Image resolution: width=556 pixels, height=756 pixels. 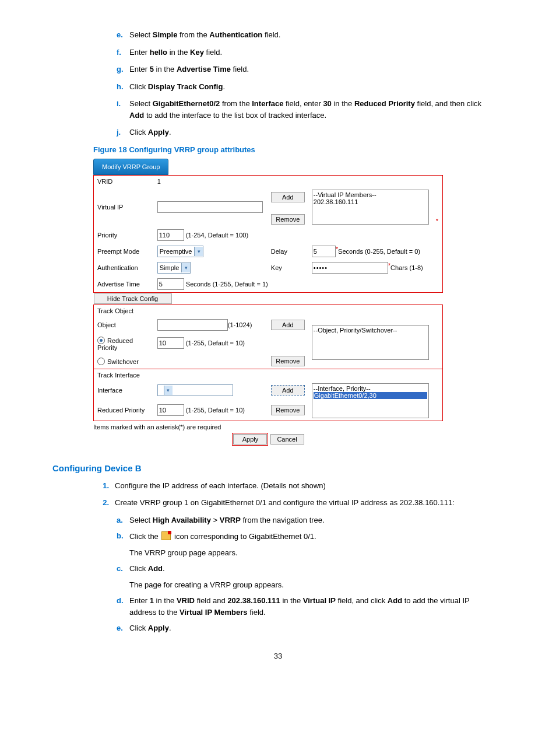 I want to click on vrid-label: VRID, so click(x=124, y=181).